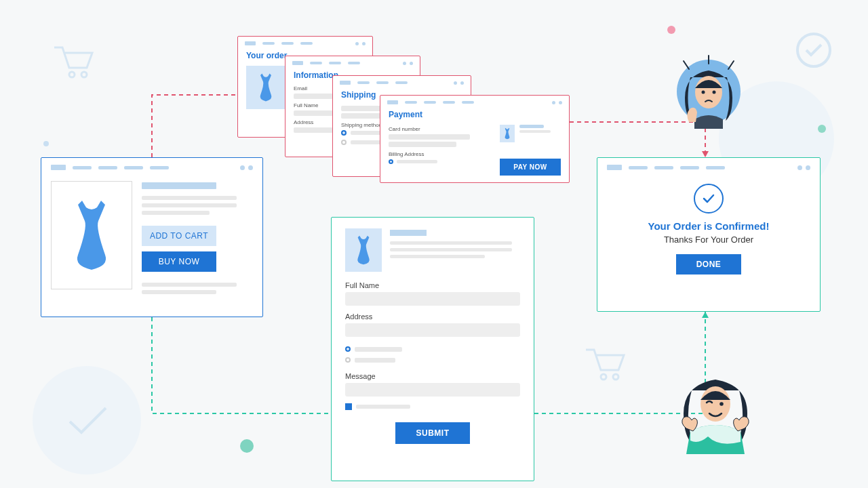  Describe the element at coordinates (433, 299) in the screenshot. I see `fullname-input` at that location.